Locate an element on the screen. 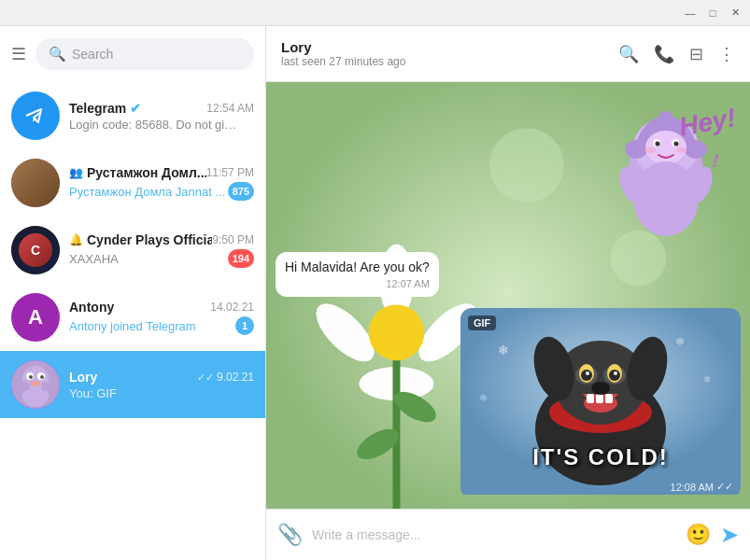 Image resolution: width=750 pixels, height=560 pixels. dual-screen-icon: ⊟ is located at coordinates (697, 54).